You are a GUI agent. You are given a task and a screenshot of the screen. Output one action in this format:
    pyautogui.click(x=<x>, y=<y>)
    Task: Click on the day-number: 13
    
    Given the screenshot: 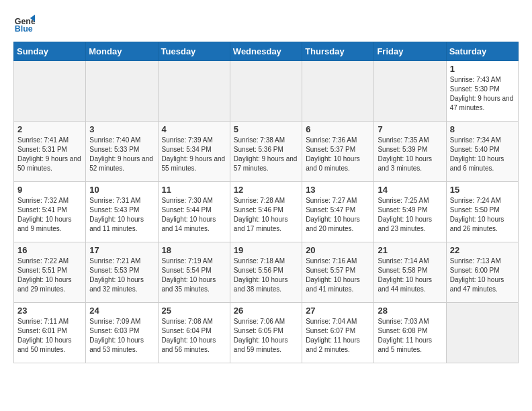 What is the action you would take?
    pyautogui.click(x=338, y=189)
    